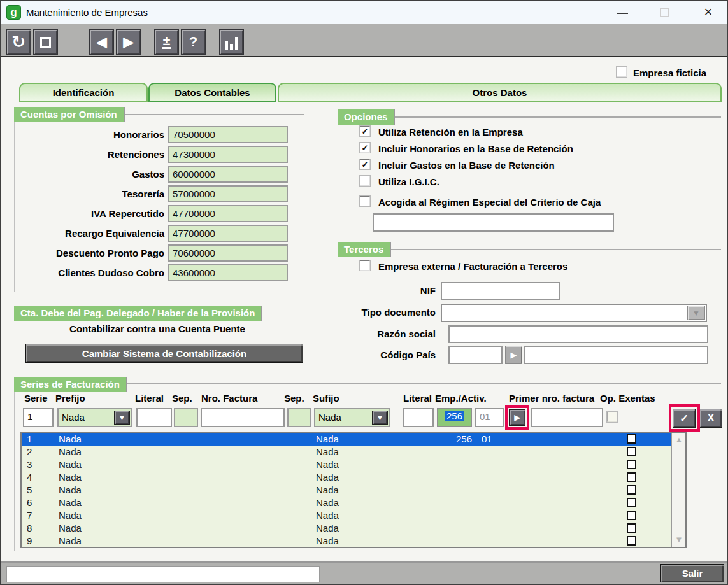 Image resolution: width=728 pixels, height=585 pixels. Describe the element at coordinates (711, 418) in the screenshot. I see `delete-row-button: X` at that location.